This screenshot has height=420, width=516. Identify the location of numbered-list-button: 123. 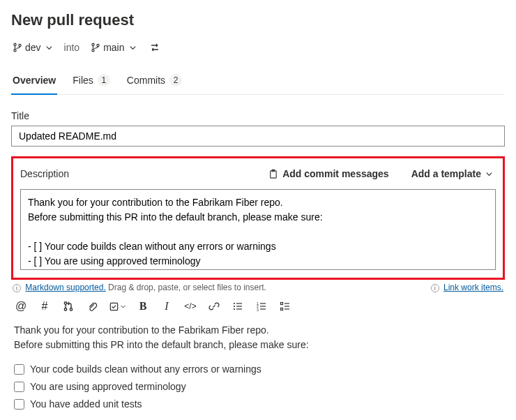
(261, 306).